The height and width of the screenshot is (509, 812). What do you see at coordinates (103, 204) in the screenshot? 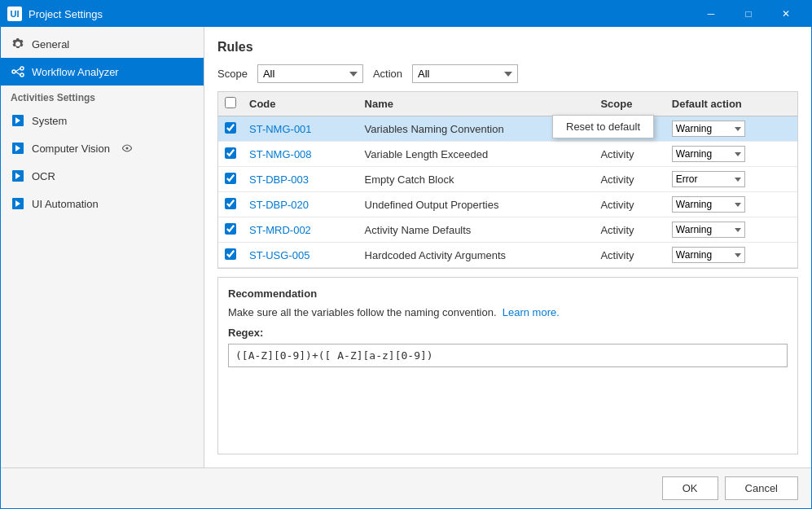
I see `sidebar-item-ui-automation: UI Automation` at bounding box center [103, 204].